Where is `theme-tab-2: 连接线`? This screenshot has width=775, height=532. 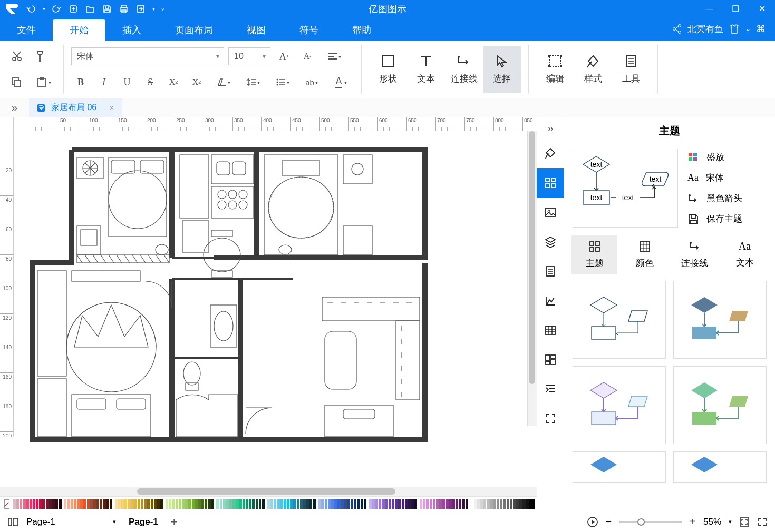 theme-tab-2: 连接线 is located at coordinates (695, 255).